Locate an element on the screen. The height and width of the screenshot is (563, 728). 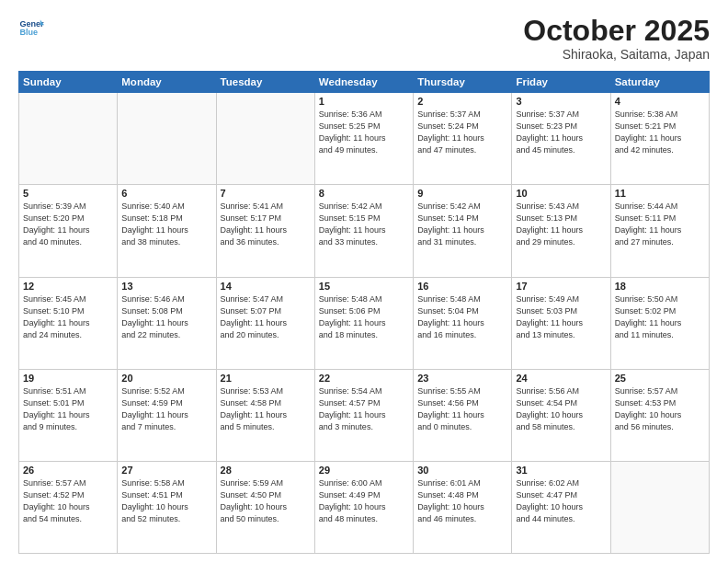
day-number: 16 is located at coordinates (462, 286).